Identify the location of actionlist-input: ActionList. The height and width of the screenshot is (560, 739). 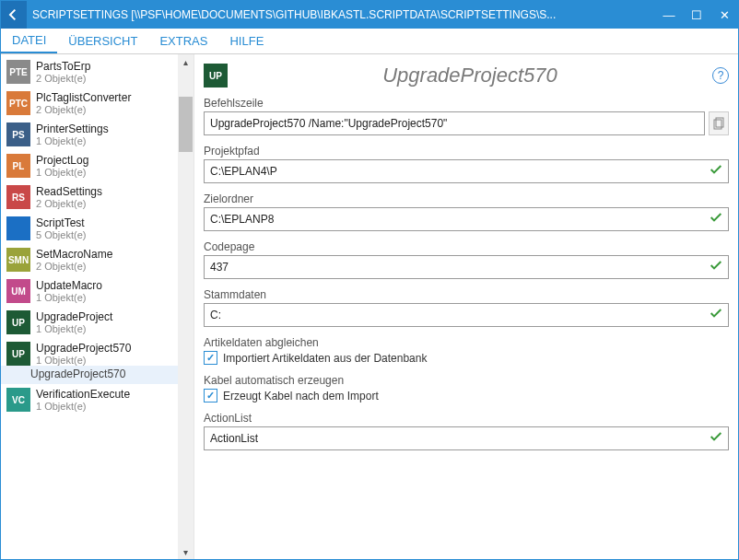
(466, 438).